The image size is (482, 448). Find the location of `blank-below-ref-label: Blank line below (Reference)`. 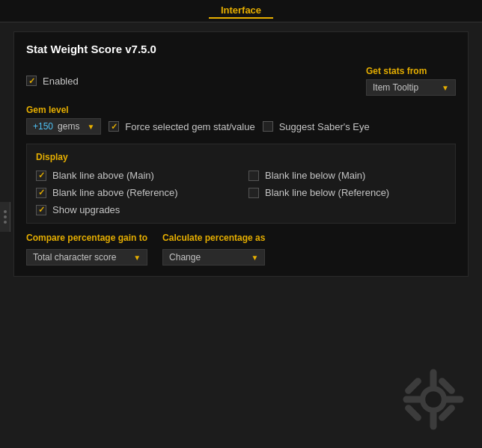

blank-below-ref-label: Blank line below (Reference) is located at coordinates (327, 193).